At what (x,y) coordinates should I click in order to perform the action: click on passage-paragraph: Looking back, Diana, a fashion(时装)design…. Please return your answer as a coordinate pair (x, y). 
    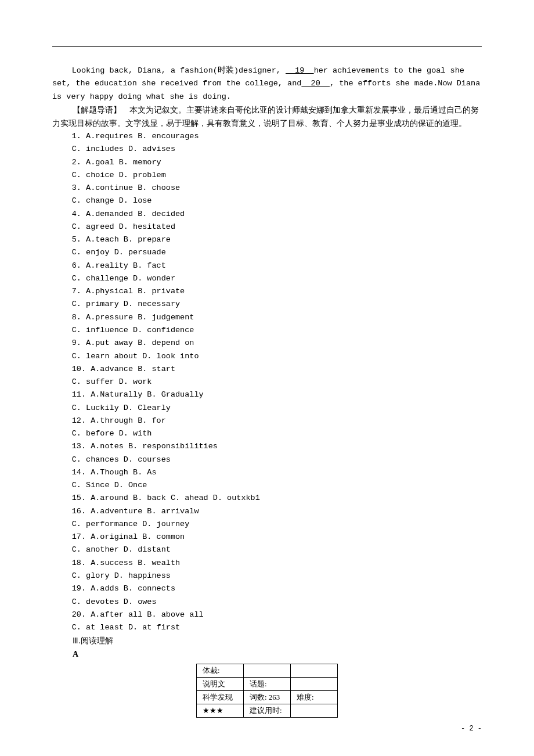
    Looking at the image, I should click on (267, 84).